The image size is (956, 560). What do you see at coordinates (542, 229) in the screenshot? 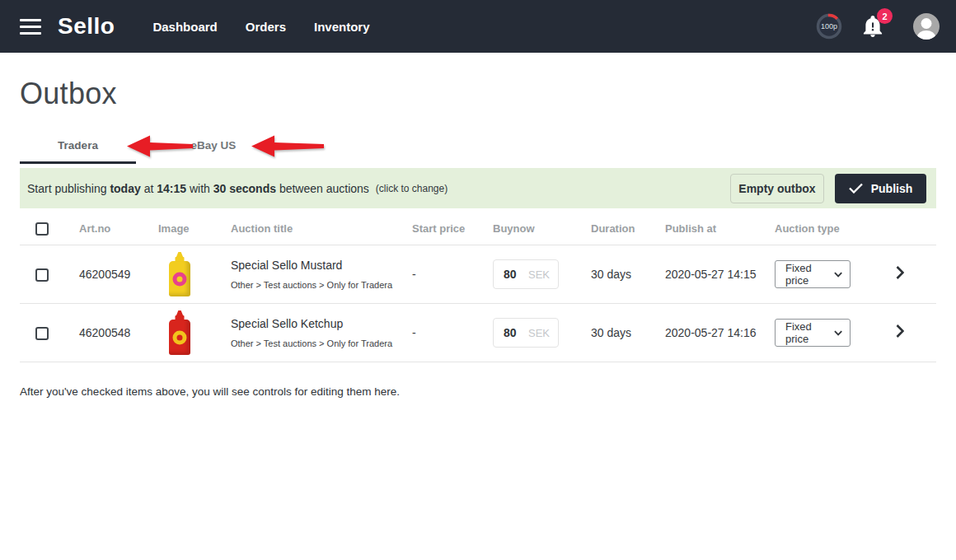
I see `header-buynow: Buynow` at bounding box center [542, 229].